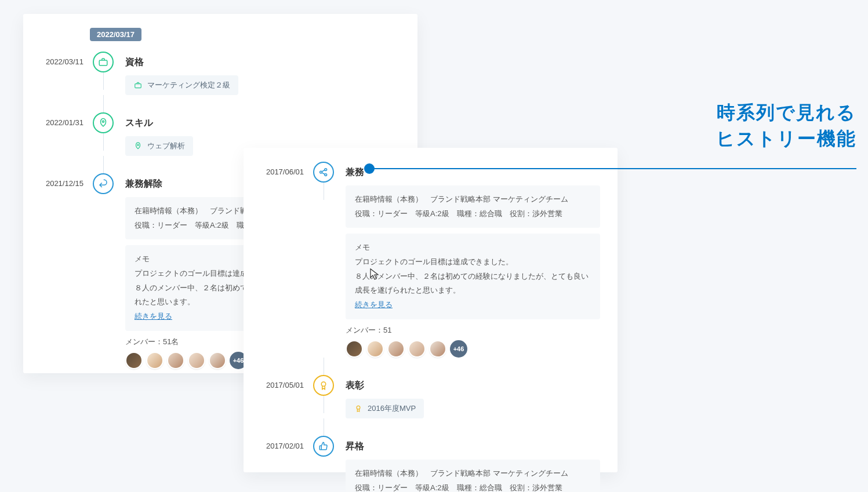  I want to click on back-arrow-icon, so click(103, 184).